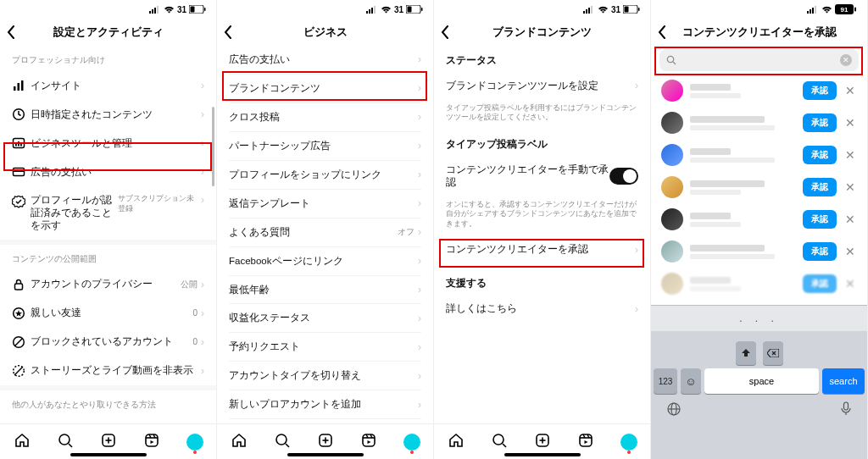  I want to click on row-business-tools: ビジネスツールと管理 ›, so click(108, 143).